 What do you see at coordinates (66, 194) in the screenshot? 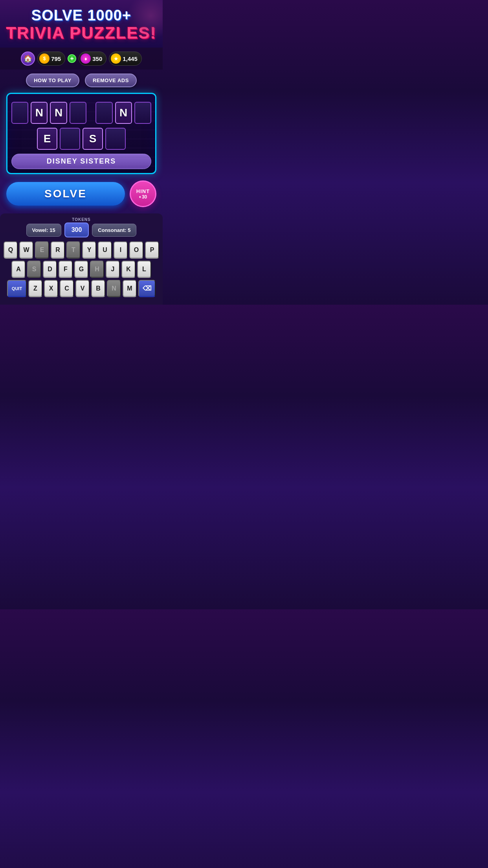
I see `solve-button: SOLVE` at bounding box center [66, 194].